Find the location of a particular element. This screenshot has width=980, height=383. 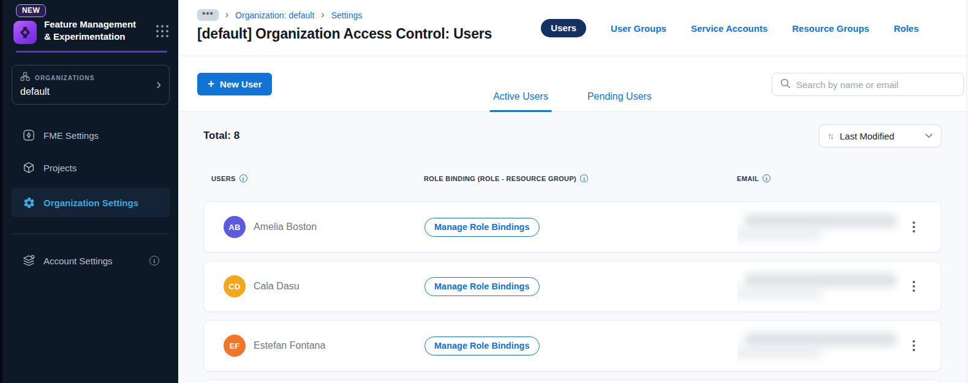

org-hierarchy-icon is located at coordinates (25, 78).